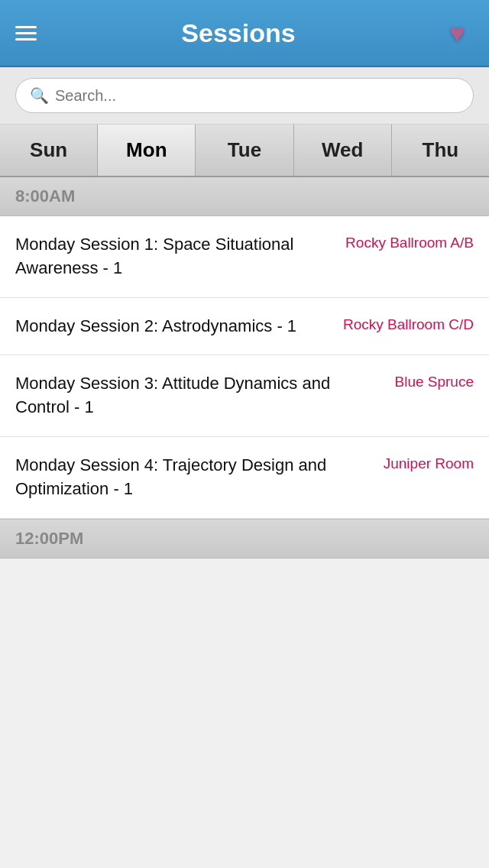  What do you see at coordinates (49, 150) in the screenshot?
I see `day-tab-sun: Sun` at bounding box center [49, 150].